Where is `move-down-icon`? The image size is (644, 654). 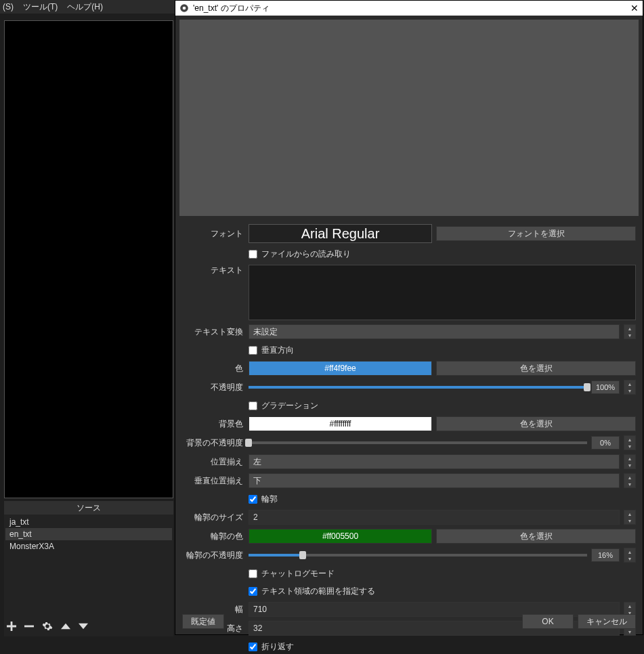
move-down-icon is located at coordinates (83, 627).